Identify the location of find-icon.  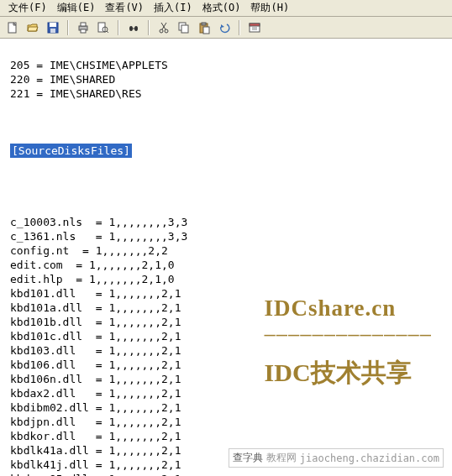
(134, 28).